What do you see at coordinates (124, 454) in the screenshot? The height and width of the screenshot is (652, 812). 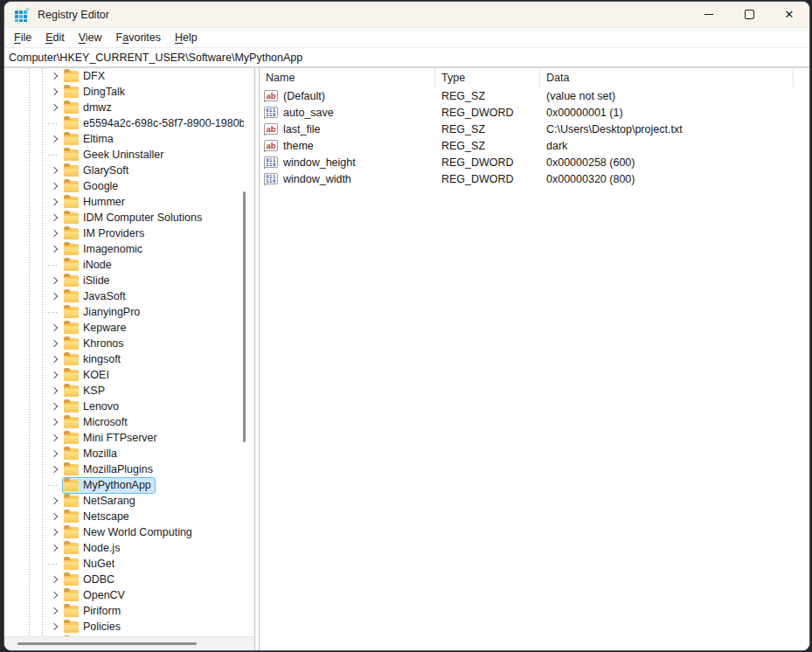 I see `tree-item-mozilla: Mozilla` at bounding box center [124, 454].